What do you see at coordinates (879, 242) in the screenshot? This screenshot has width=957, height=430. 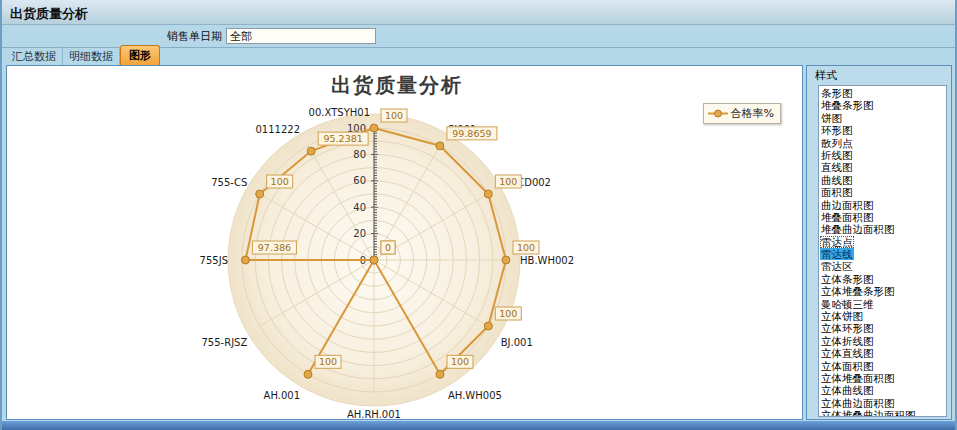 I see `style-panel: 样式 条形图堆叠条形图饼图环形图散列点折线图直线图曲线图面积图曲边面积图堆叠面积…` at bounding box center [879, 242].